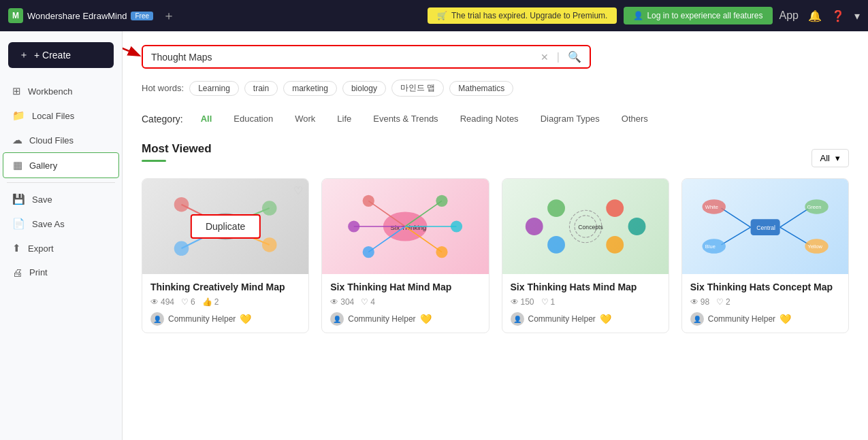  I want to click on card-body-3: Six Thinking Hats Mind Map 👁 150 ♡ 1 👤, so click(585, 303).